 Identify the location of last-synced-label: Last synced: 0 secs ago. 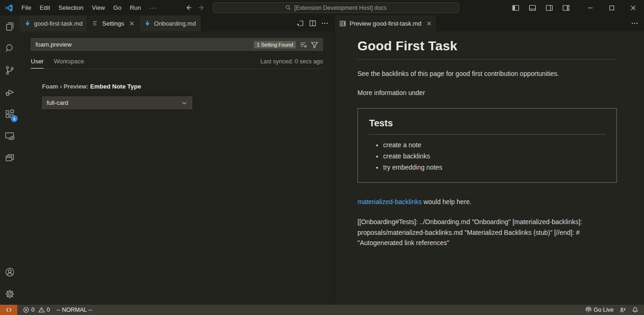
(292, 63).